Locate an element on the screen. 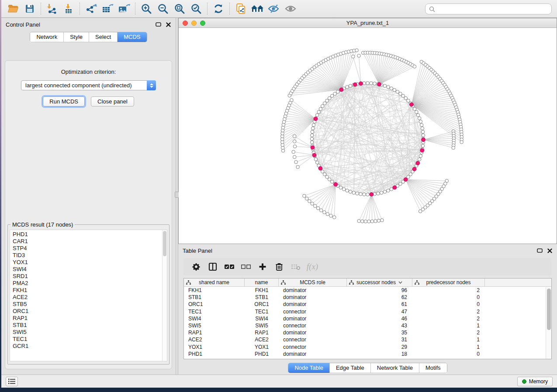 This screenshot has height=392, width=557. select-all-button is located at coordinates (229, 267).